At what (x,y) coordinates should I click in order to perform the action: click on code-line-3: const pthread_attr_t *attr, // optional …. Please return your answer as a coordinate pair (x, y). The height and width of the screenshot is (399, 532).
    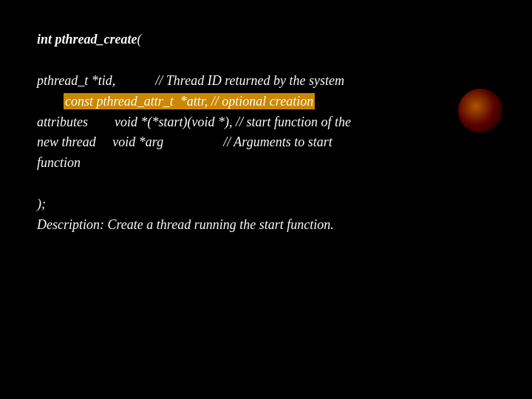
    Looking at the image, I should click on (266, 102).